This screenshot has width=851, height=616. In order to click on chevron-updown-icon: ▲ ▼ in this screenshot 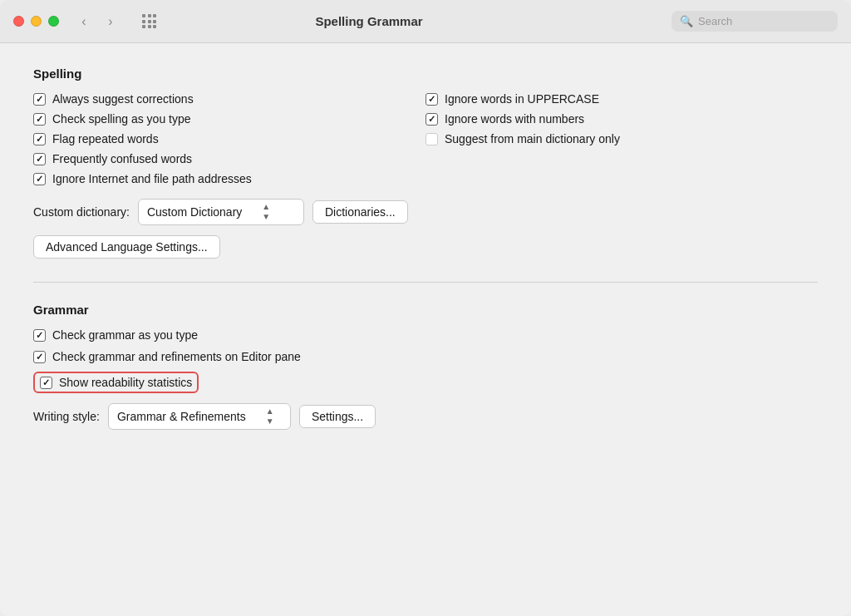, I will do `click(266, 212)`.